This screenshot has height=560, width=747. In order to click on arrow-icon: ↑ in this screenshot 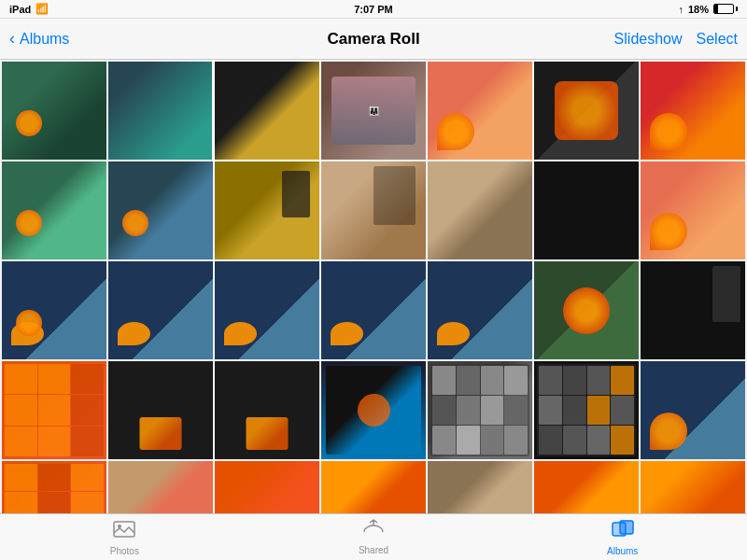, I will do `click(681, 9)`.